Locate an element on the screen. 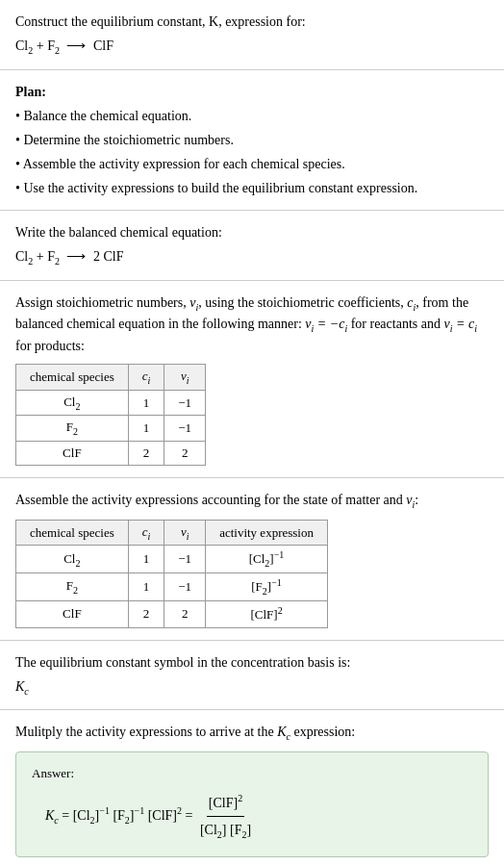 This screenshot has width=504, height=865. col-species-2: chemical species is located at coordinates (73, 533).